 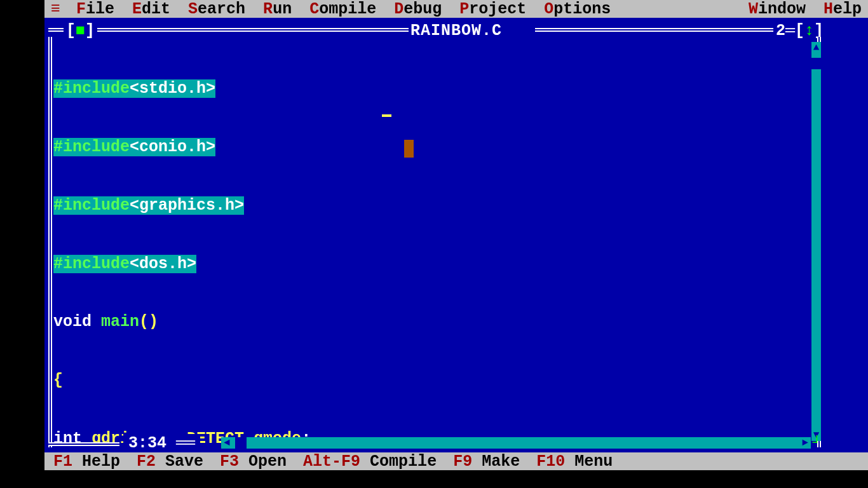 I want to click on hscroll-thumb, so click(x=241, y=443).